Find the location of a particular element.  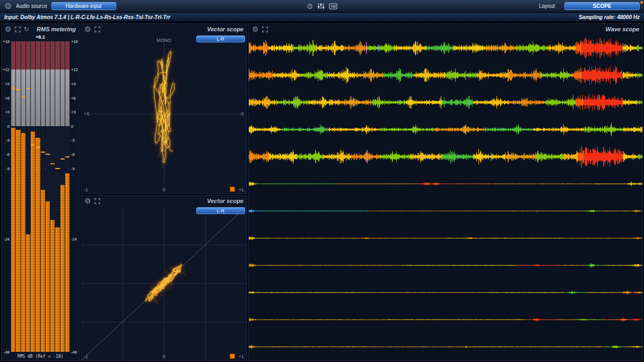

vector-scope-top-panel: ⚙ Vector scope L-R MONO +S -S -1 0 +1 is located at coordinates (164, 109).